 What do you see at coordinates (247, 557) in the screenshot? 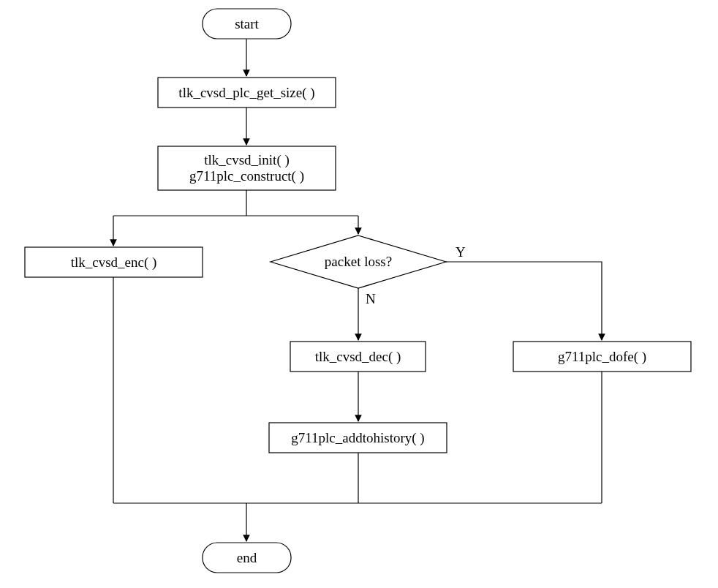
I see `label-end: end` at bounding box center [247, 557].